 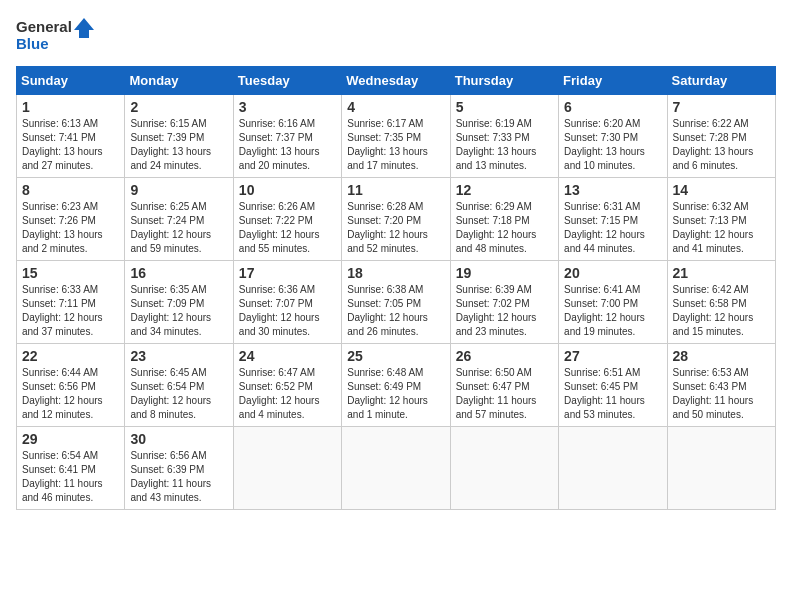 What do you see at coordinates (396, 220) in the screenshot?
I see `calendar-cell: 11Sunrise: 6:28 AMSunset: 7:20 PMDayligh…` at bounding box center [396, 220].